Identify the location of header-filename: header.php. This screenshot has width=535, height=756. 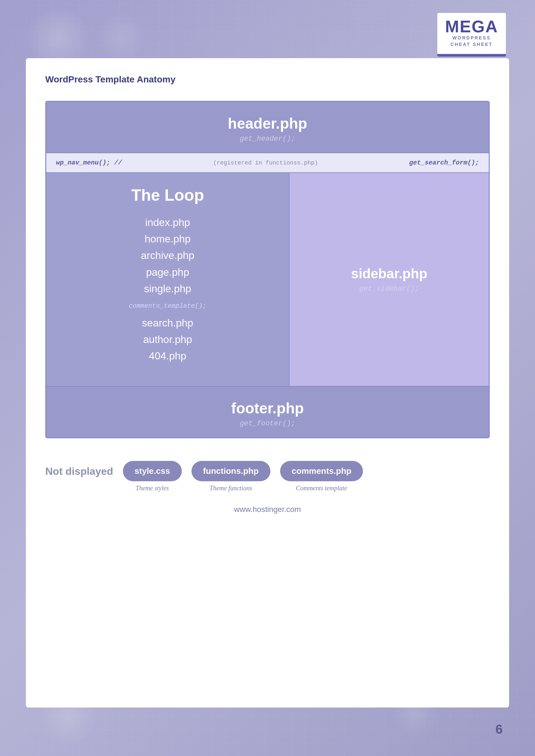
(268, 123).